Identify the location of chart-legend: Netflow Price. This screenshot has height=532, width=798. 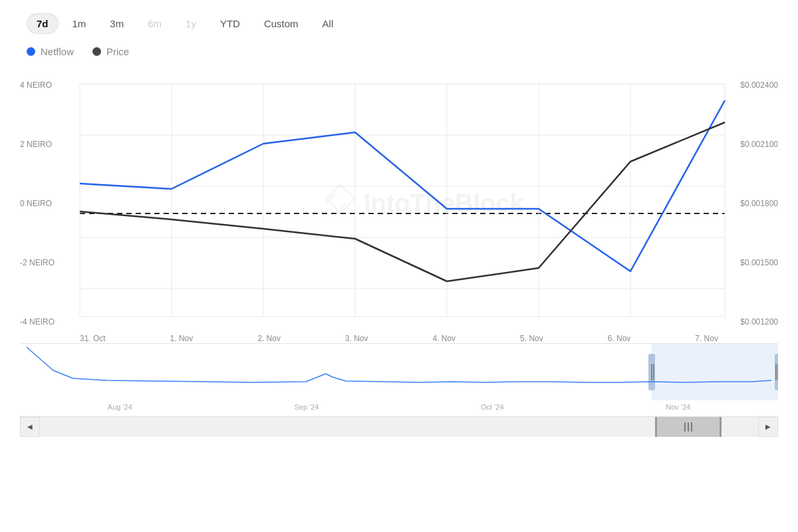
(399, 52).